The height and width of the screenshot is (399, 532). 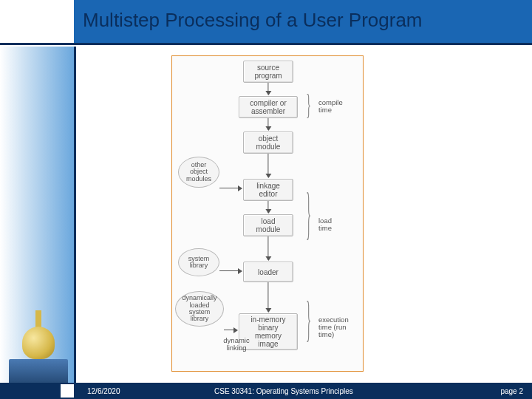 I want to click on node-load-module: loadmodule, so click(x=268, y=225).